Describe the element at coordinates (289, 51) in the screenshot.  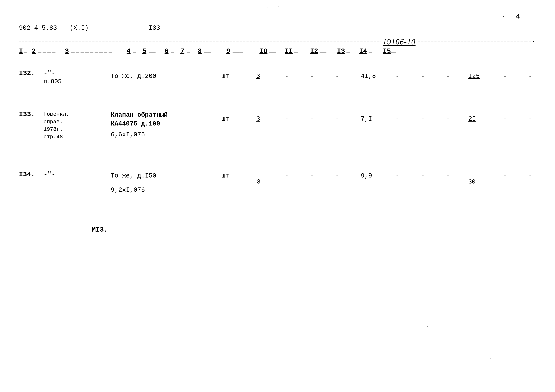
I see `col-header-11: II` at that location.